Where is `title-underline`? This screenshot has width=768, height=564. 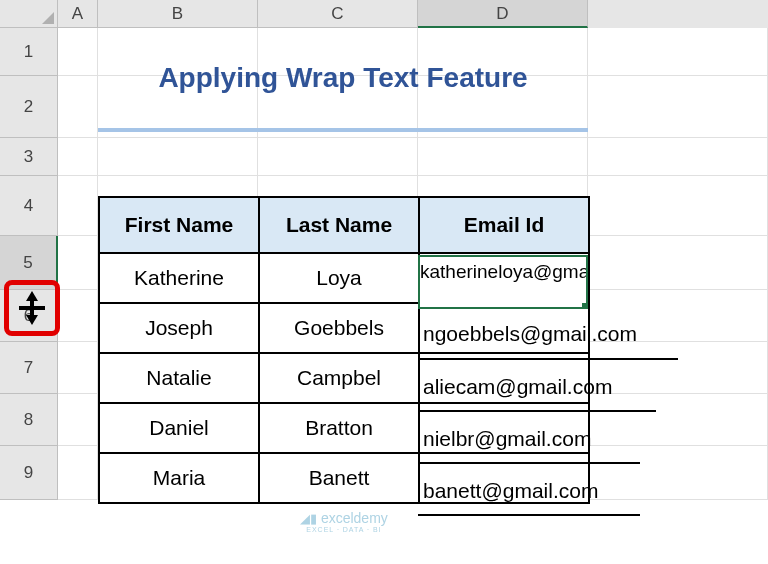
title-underline is located at coordinates (343, 130).